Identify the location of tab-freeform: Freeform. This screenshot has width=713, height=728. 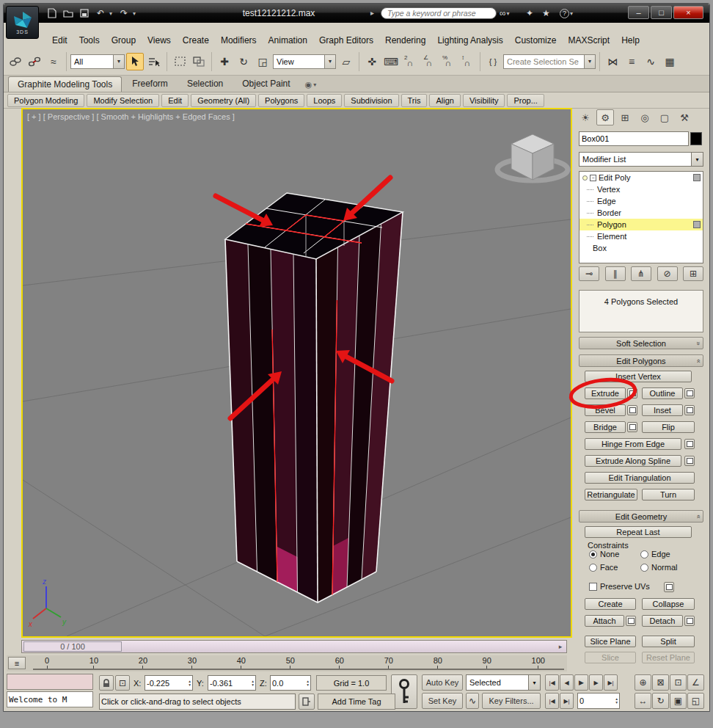
(150, 84).